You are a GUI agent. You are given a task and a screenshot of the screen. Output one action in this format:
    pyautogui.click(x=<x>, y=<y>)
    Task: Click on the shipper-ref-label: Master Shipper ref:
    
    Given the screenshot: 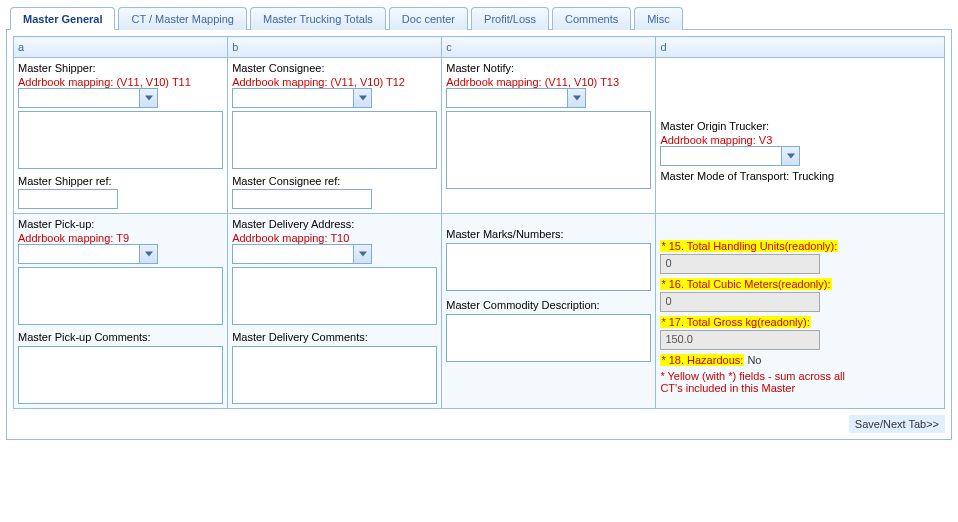 What is the action you would take?
    pyautogui.click(x=120, y=181)
    